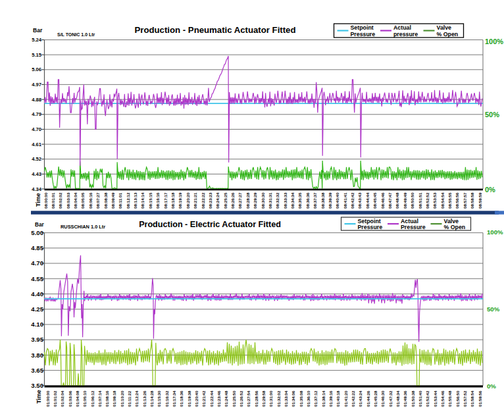  What do you see at coordinates (368, 399) in the screenshot?
I see `svg-text: 01:44:26` at bounding box center [368, 399].